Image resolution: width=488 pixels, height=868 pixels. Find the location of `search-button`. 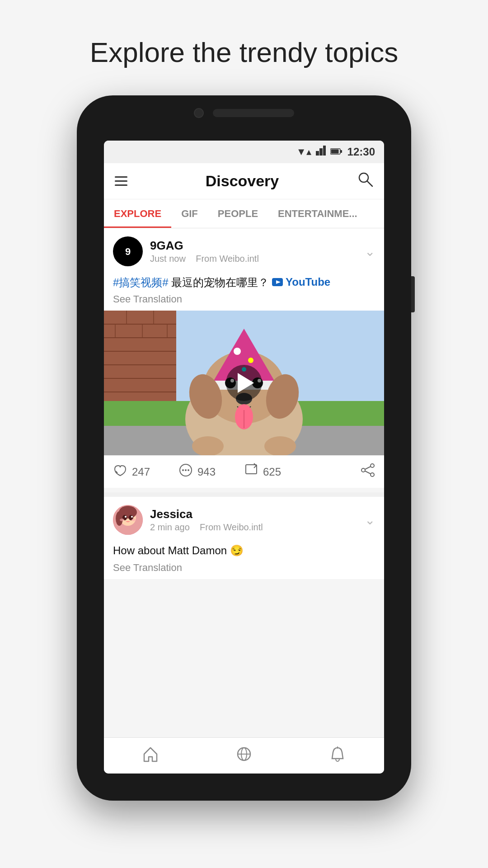

search-button is located at coordinates (365, 181).